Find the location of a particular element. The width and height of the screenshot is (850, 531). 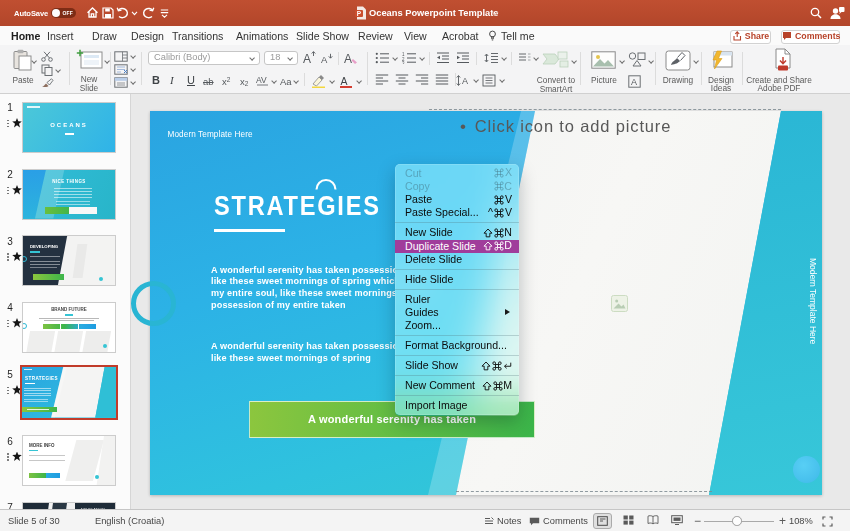

svg-text: P is located at coordinates (360, 14).